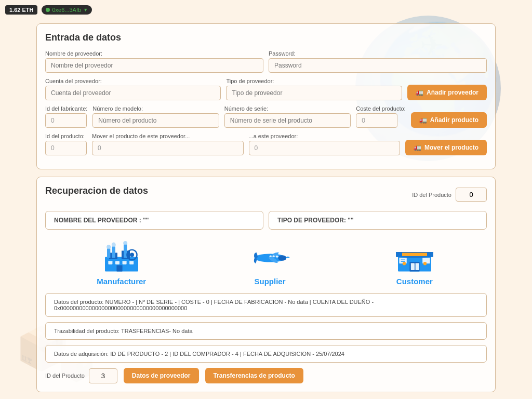 The height and width of the screenshot is (399, 532). Describe the element at coordinates (154, 65) in the screenshot. I see `nombre-input` at that location.